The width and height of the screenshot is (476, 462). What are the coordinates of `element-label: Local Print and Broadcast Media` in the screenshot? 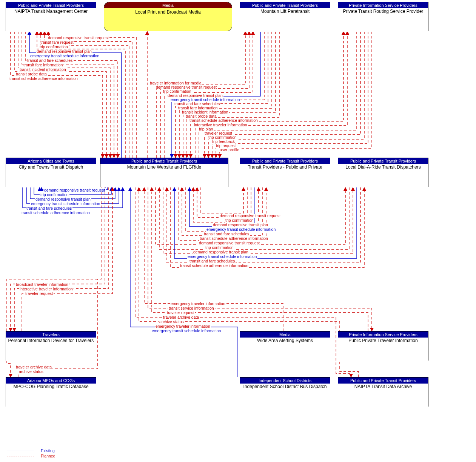 It's located at (168, 20).